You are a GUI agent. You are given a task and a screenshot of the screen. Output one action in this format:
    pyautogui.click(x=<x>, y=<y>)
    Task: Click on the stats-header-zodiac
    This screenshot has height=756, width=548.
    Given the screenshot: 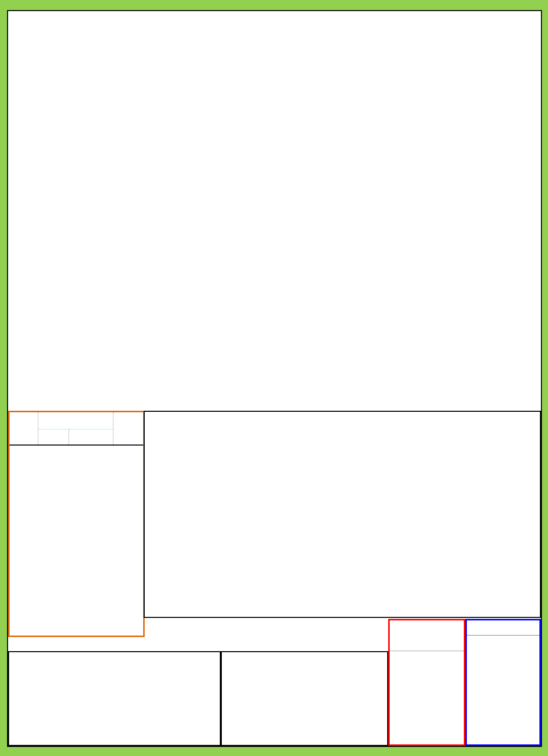 What is the action you would take?
    pyautogui.click(x=24, y=428)
    